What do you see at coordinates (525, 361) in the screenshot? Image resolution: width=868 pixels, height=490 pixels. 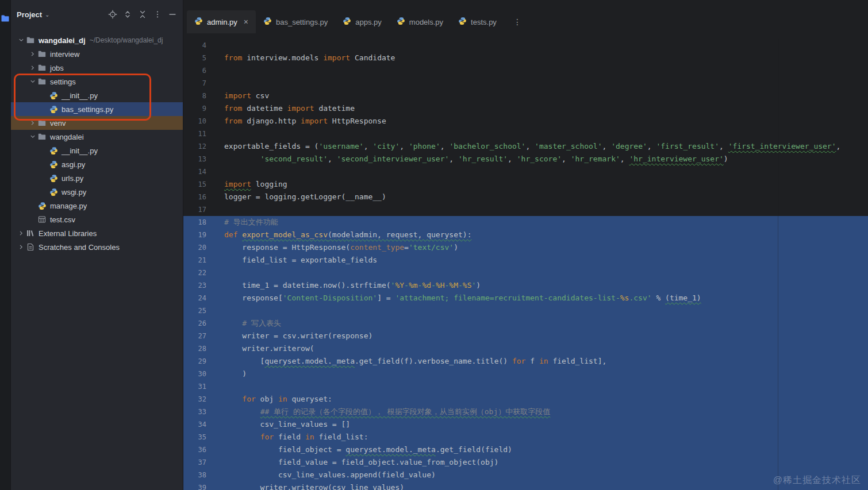 I see `code-line-29: 29 [queryset.model._meta.get_field(f).ve…` at bounding box center [525, 361].